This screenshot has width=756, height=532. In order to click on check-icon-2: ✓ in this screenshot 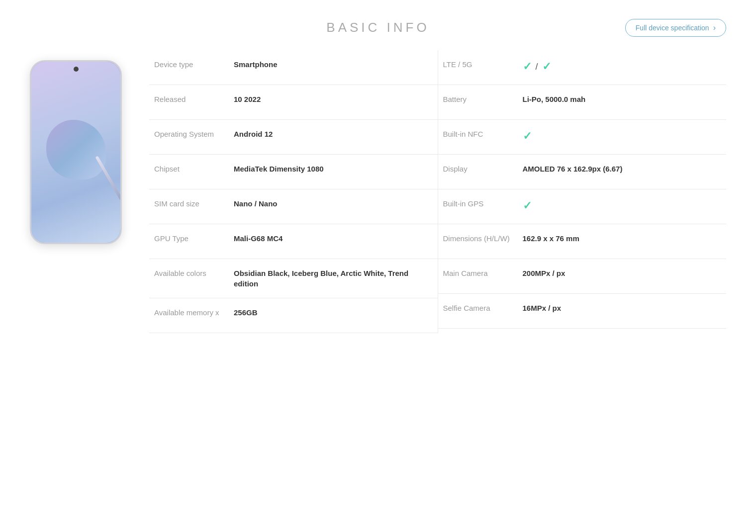, I will do `click(527, 136)`.